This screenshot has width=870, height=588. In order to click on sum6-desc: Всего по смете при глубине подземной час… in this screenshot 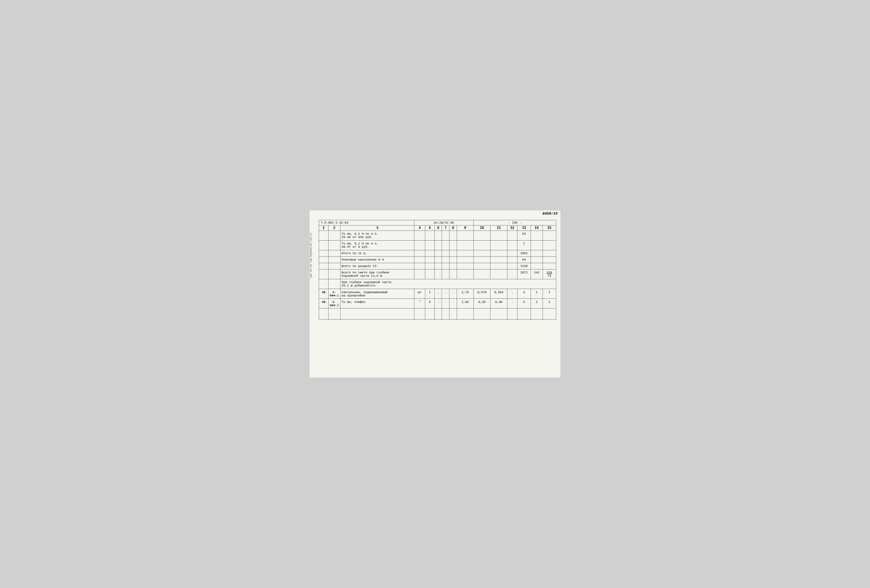, I will do `click(377, 275)`.